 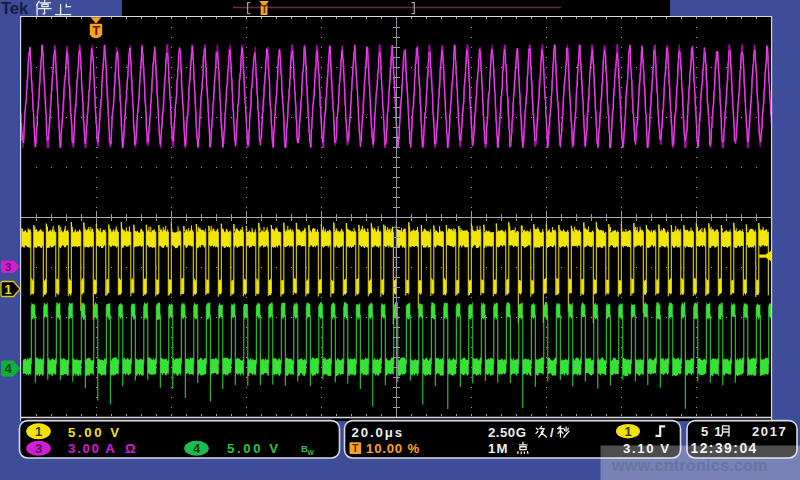 I want to click on svg-text: Tek, so click(x=15, y=8).